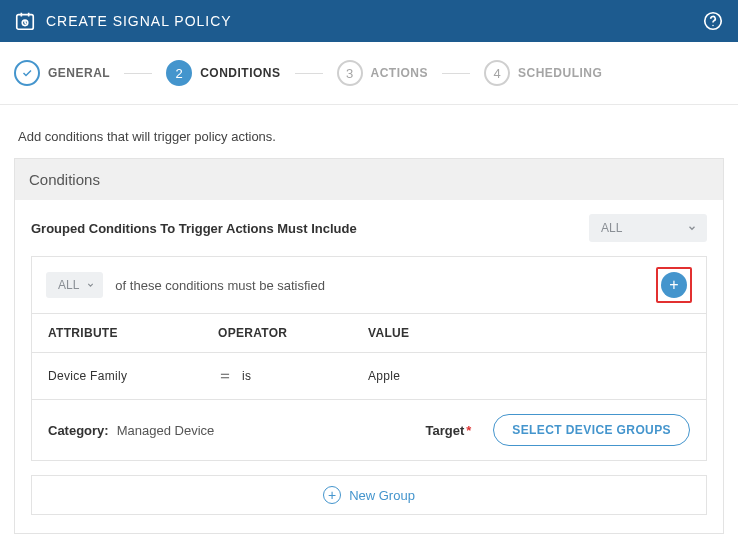 The width and height of the screenshot is (738, 535). I want to click on step-scheduling: 4 SCHEDULING, so click(543, 73).